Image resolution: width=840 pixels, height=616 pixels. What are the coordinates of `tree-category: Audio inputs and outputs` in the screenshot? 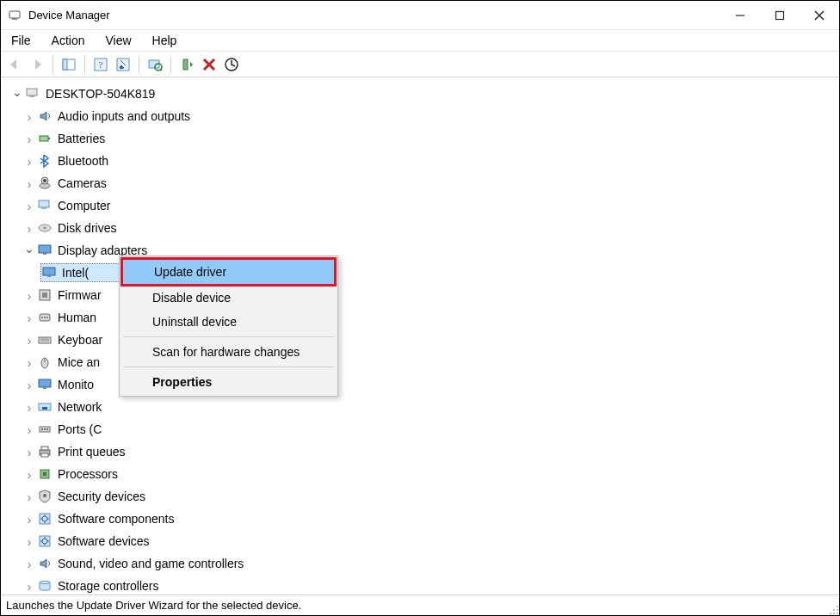 It's located at (423, 116).